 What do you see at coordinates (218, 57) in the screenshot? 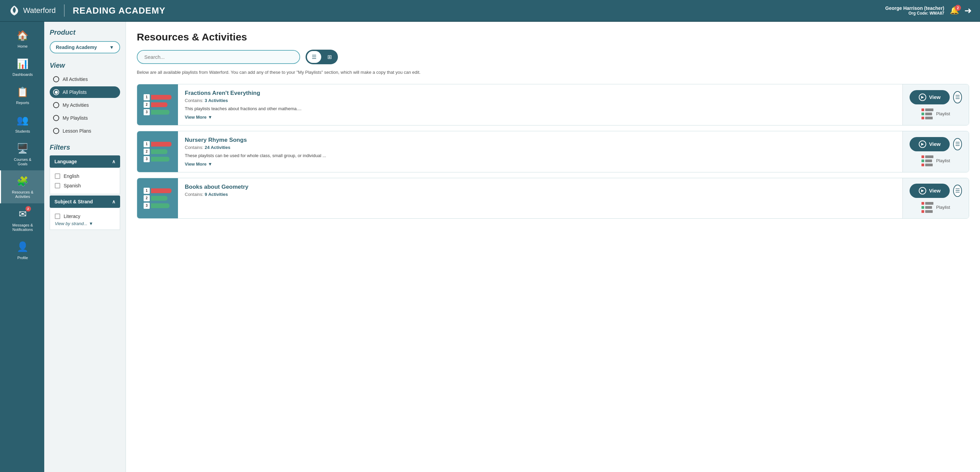
I see `search-input-wrap` at bounding box center [218, 57].